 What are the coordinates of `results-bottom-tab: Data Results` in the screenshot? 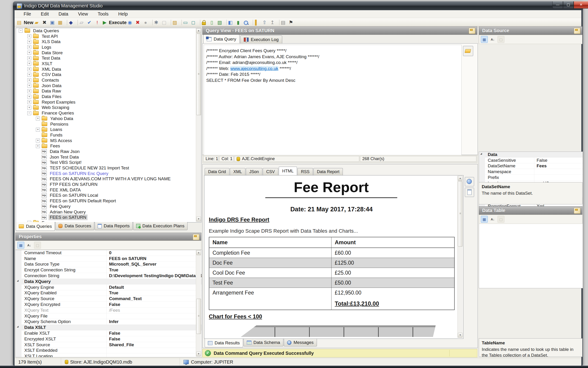 It's located at (224, 343).